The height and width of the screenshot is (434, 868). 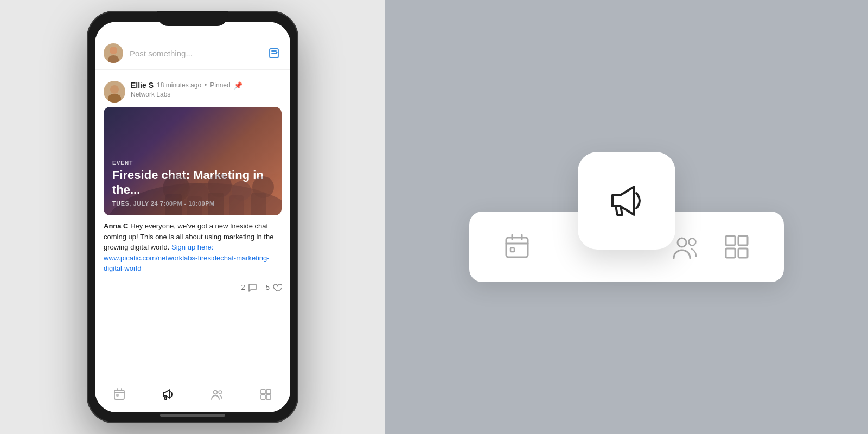 I want to click on nav-item-megaphone, so click(x=168, y=394).